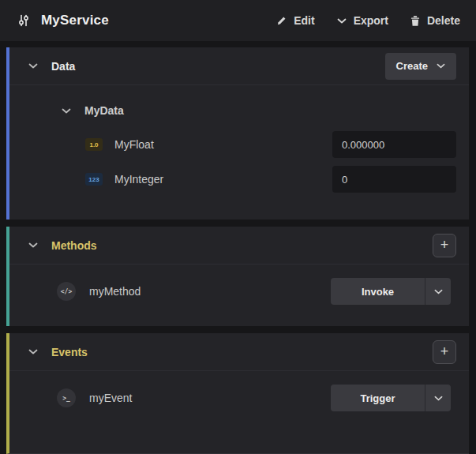 This screenshot has height=454, width=476. I want to click on edit-label: Edit, so click(304, 21).